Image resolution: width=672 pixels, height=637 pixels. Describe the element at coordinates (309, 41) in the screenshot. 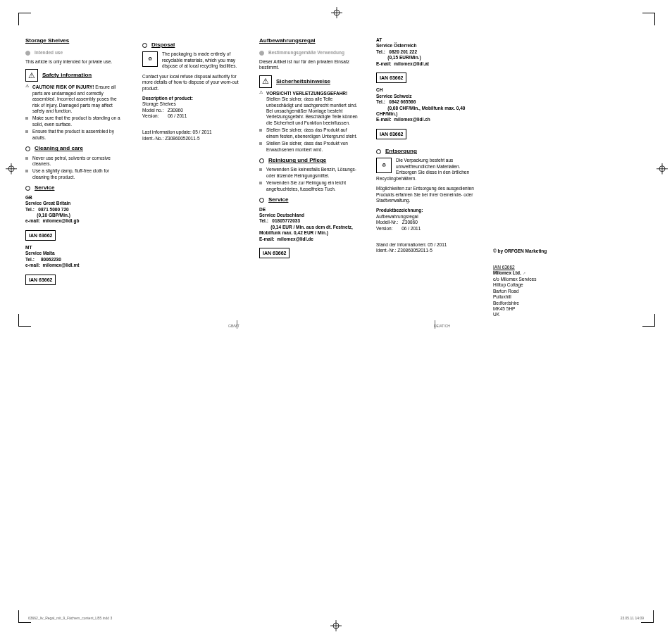

I see `title-de: Aufbewahrungsregal` at that location.